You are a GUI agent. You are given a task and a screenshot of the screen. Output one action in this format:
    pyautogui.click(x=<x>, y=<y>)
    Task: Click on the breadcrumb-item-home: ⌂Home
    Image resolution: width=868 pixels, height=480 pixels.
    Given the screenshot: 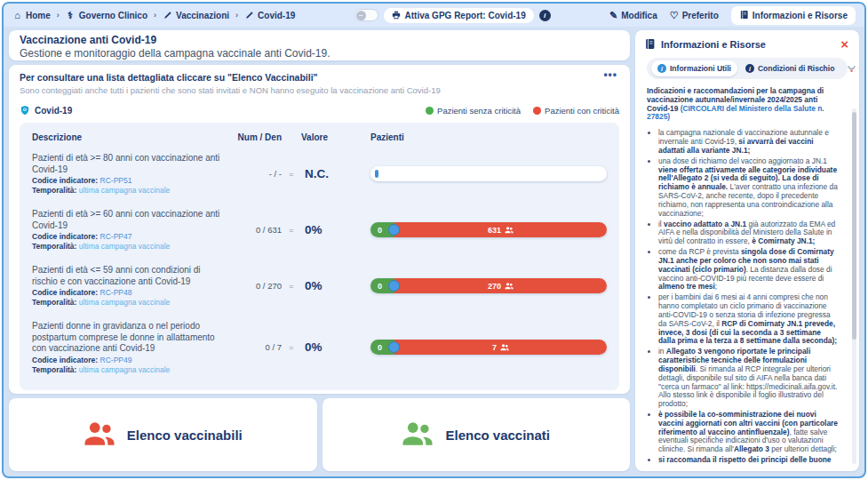 What is the action you would take?
    pyautogui.click(x=32, y=16)
    